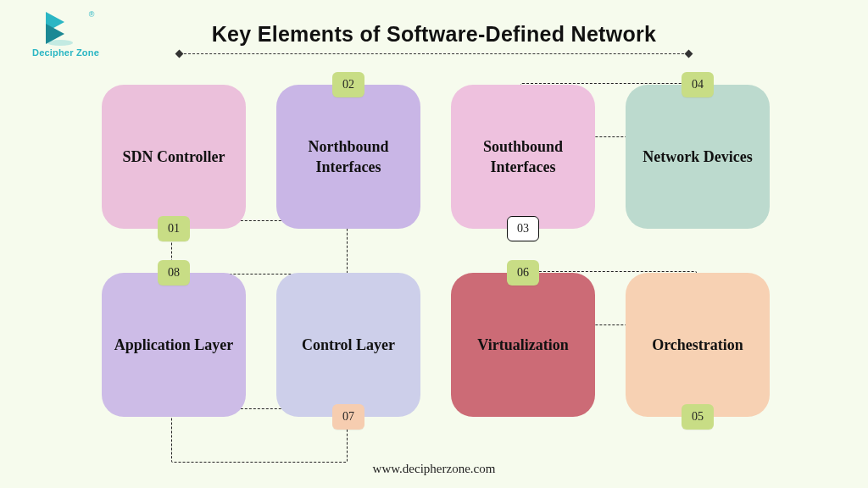 The height and width of the screenshot is (488, 868). What do you see at coordinates (174, 345) in the screenshot?
I see `element-card: Application Layer08` at bounding box center [174, 345].